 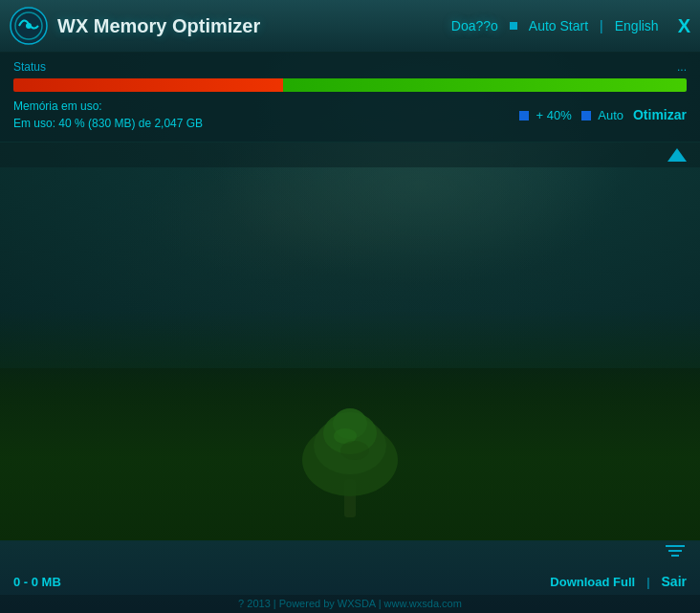 I want to click on bottom-pipe: |, so click(x=648, y=581).